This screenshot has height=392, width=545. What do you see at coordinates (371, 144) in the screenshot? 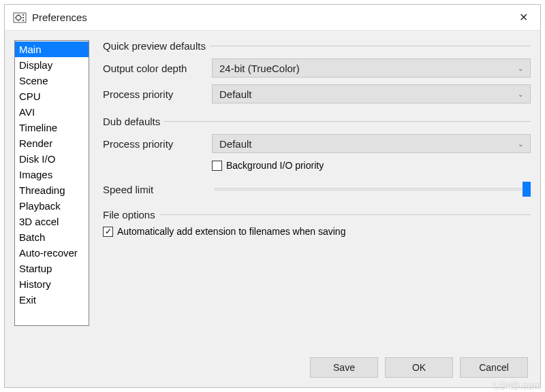
I see `dropdown-process-priority-dub: Default ⌄` at bounding box center [371, 144].